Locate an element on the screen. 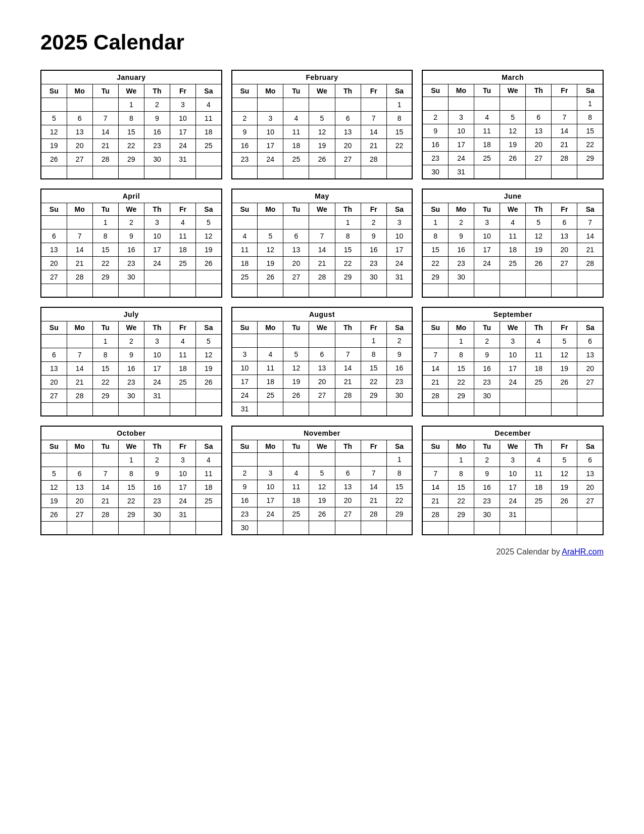  day-header-tu: Tu is located at coordinates (296, 209).